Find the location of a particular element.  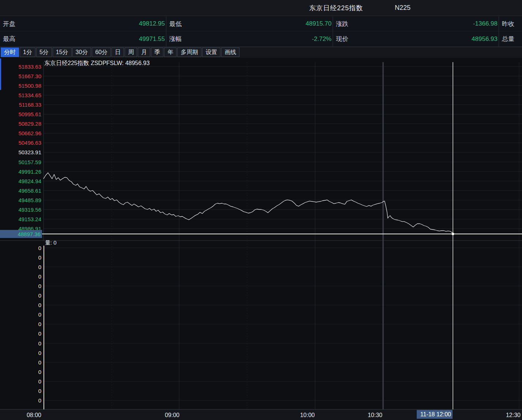

tab-分时: 分时 is located at coordinates (10, 52).